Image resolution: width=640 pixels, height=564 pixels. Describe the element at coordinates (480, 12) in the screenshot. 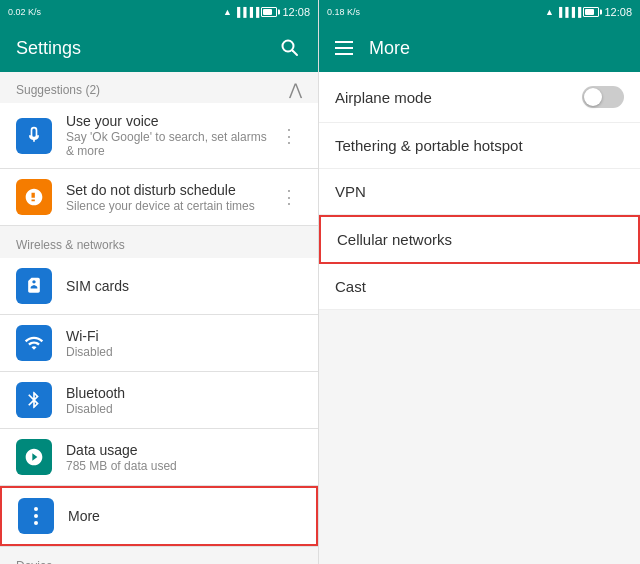

I see `right-status-bar: 0.18 K/s ▲ ▐▐▐▐ 12:08` at that location.